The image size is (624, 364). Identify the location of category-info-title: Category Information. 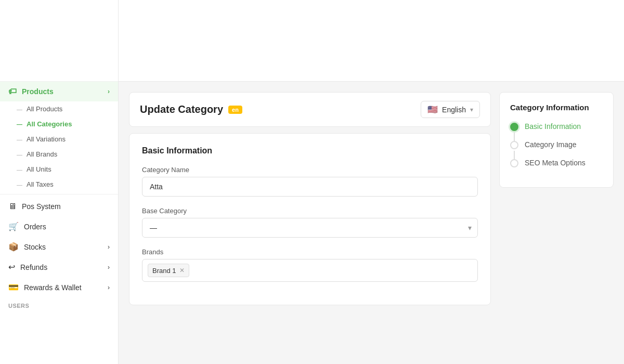
(556, 107).